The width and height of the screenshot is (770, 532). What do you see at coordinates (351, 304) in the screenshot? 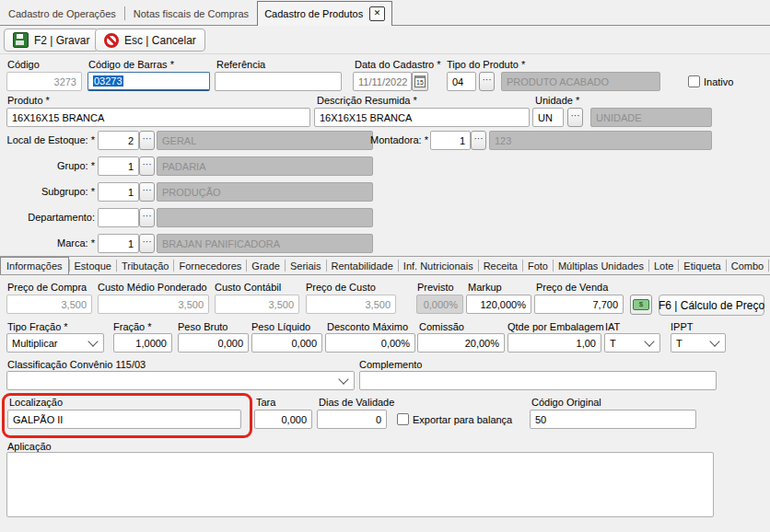
I see `preco-custo-field: 3,500` at bounding box center [351, 304].